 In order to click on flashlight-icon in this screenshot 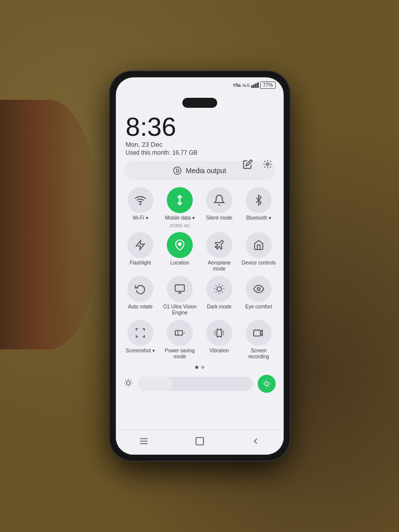, I will do `click(140, 245)`.